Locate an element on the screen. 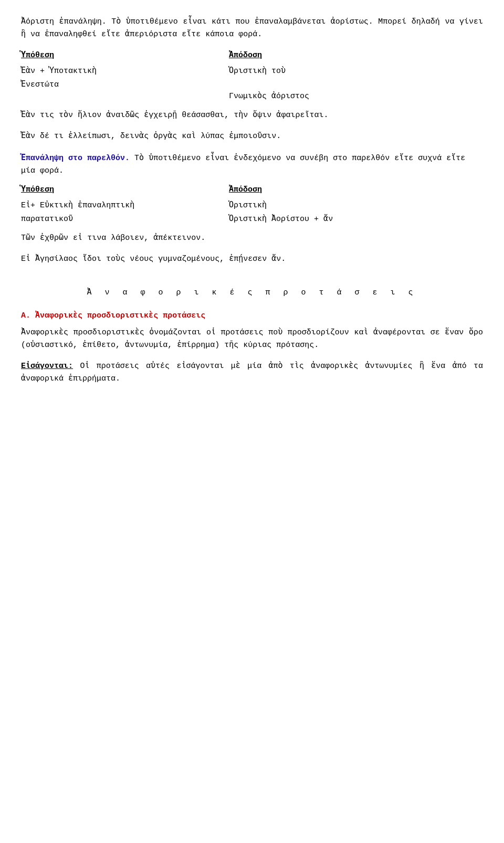 The width and height of the screenshot is (504, 843). table2-right: Ἀπόδοση Ὁριστικὴ Ὁριστικὴ Ἀορίστου + ἄν is located at coordinates (356, 205).